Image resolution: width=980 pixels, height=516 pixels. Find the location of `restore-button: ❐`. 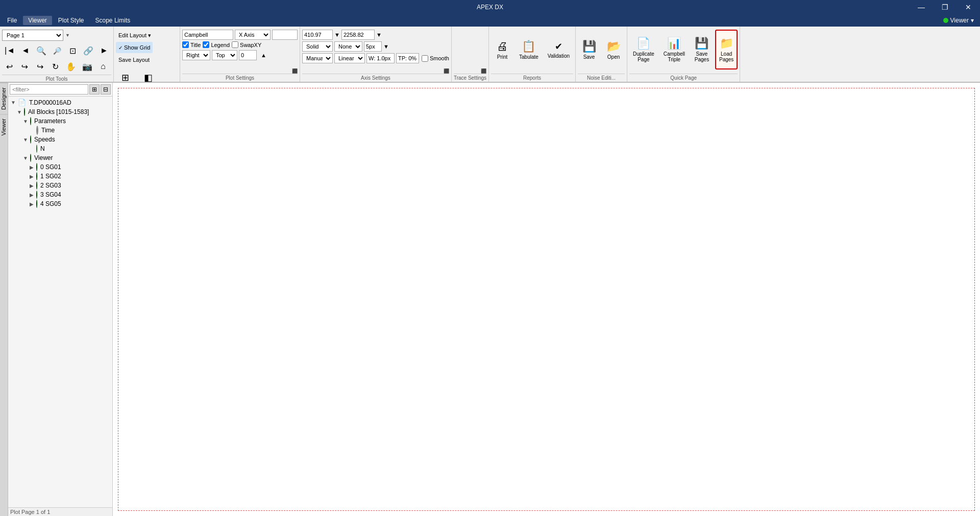

restore-button: ❐ is located at coordinates (945, 7).